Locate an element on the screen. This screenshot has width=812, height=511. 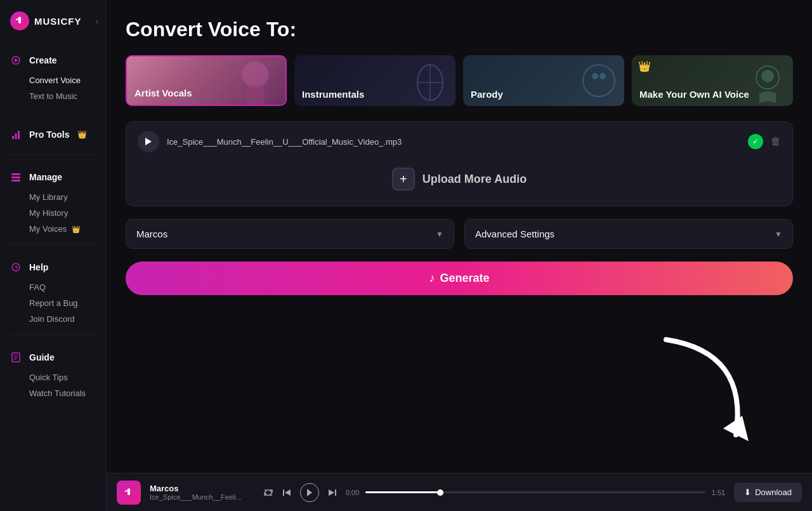
app-name: MUSICFY is located at coordinates (58, 22).